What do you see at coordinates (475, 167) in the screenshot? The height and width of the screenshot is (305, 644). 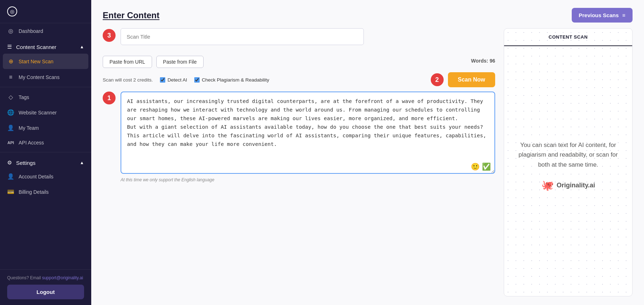 I see `emoji-grammarly-icon: 🙂` at bounding box center [475, 167].